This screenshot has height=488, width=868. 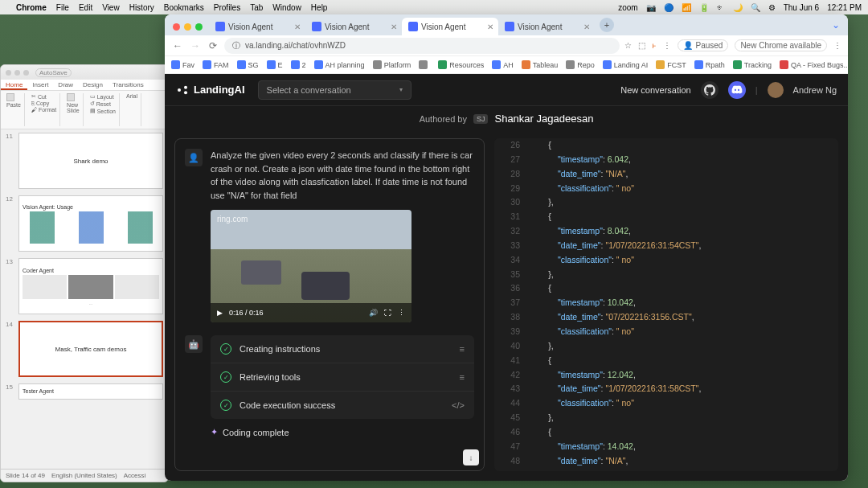 I want to click on video-player: ring.com ▶ 0:16 / 0:16 🔊 ⛶ ⋮, so click(x=311, y=266).